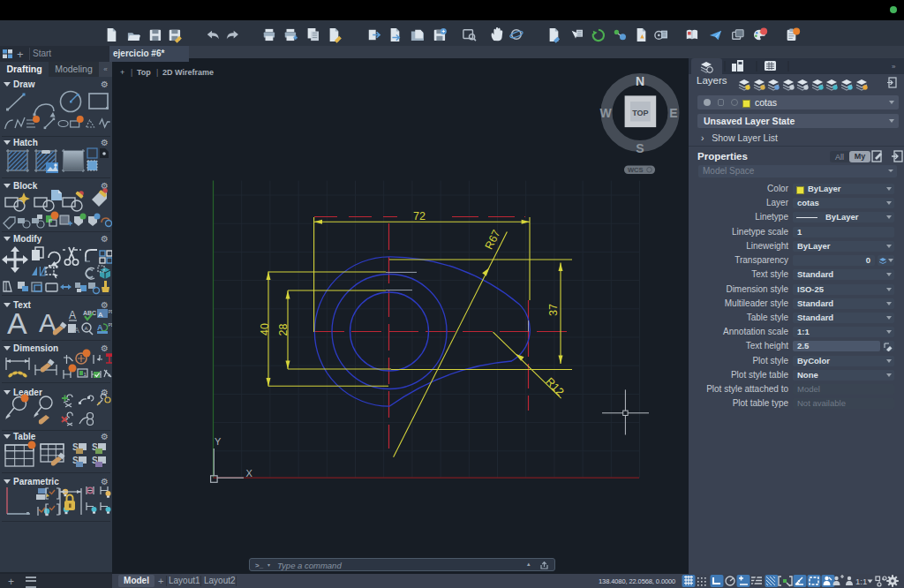  Describe the element at coordinates (640, 81) in the screenshot. I see `svg-text: N` at that location.